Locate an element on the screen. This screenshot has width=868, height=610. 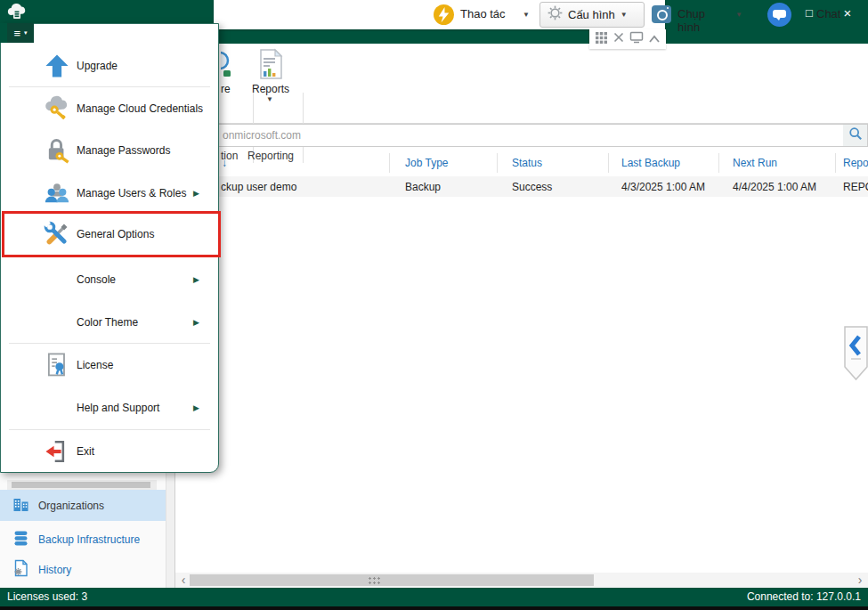
search-input: onmicrosoft.com is located at coordinates (522, 135).